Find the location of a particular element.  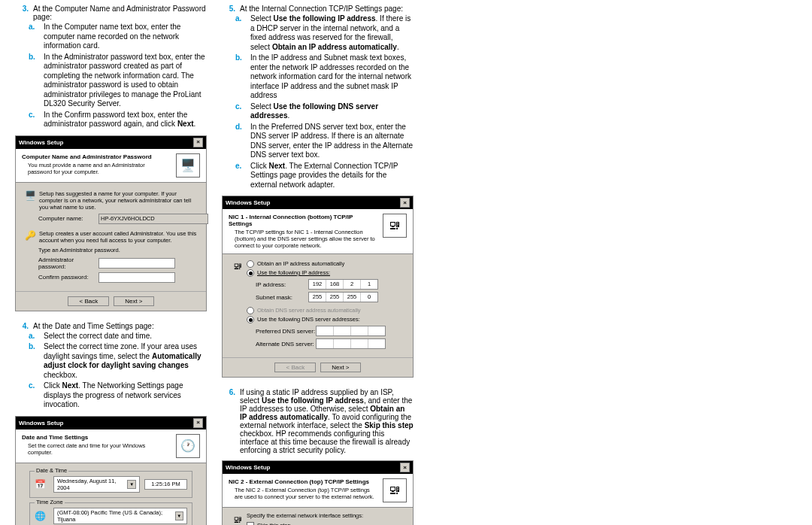

admin-password-row: Administrator password: is located at coordinates (111, 263).